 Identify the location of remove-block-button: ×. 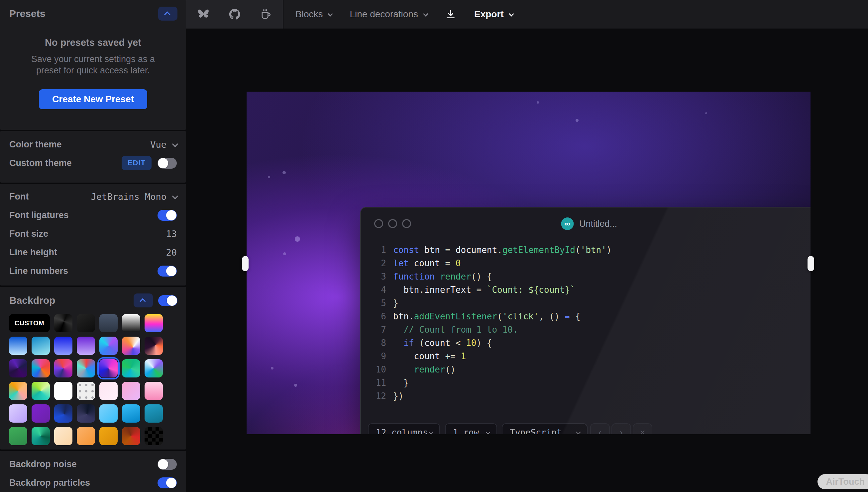
(642, 429).